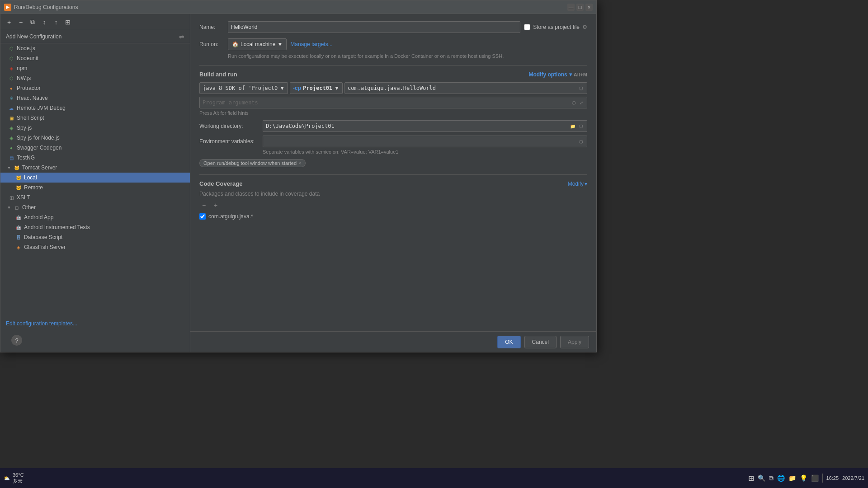 The height and width of the screenshot is (488, 868). Describe the element at coordinates (95, 128) in the screenshot. I see `tree-item-spy-js: ◉ Spy-js` at that location.